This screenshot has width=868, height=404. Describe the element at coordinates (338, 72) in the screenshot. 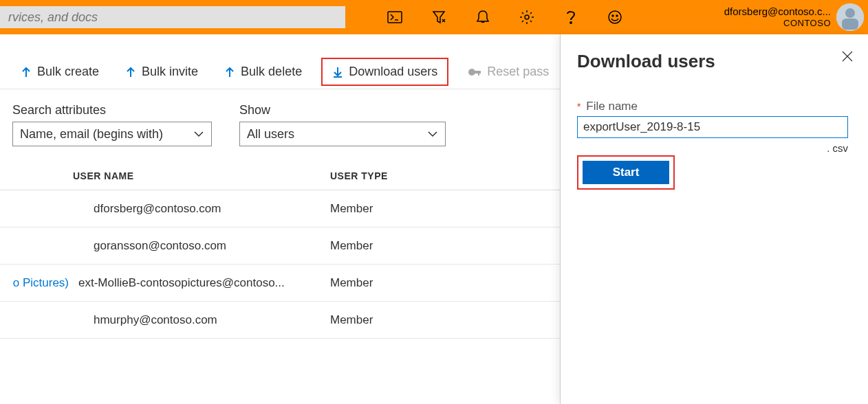

I see `download-icon` at that location.